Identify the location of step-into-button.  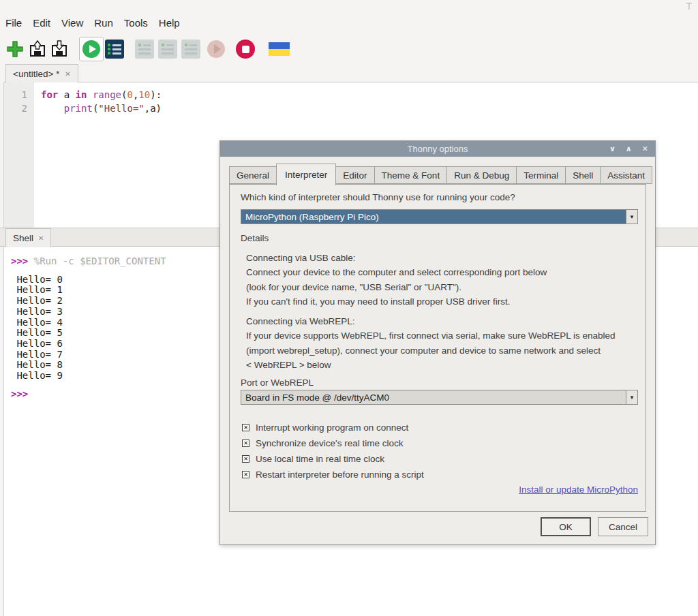
(168, 49).